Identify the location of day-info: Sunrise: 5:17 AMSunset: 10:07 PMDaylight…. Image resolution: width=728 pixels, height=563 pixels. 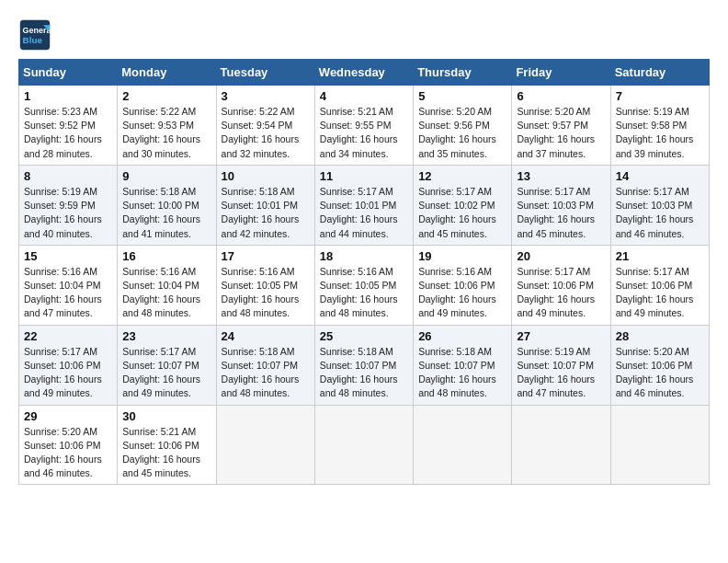
(166, 373).